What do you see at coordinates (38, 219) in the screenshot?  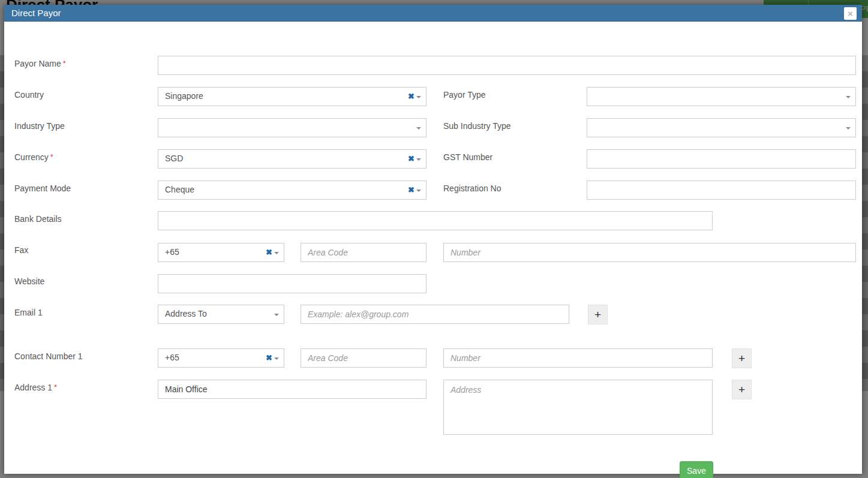 I see `bank-details-label: Bank Details` at bounding box center [38, 219].